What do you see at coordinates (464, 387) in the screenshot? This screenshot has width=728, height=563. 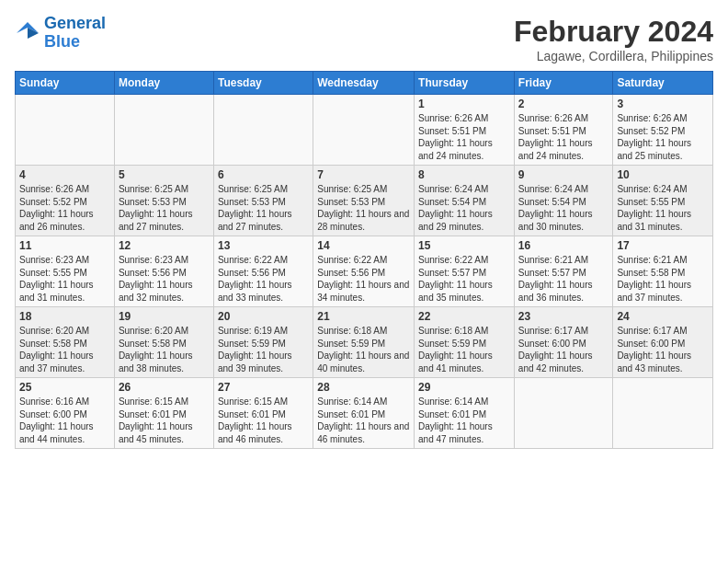 I see `day-number-29: 29` at bounding box center [464, 387].